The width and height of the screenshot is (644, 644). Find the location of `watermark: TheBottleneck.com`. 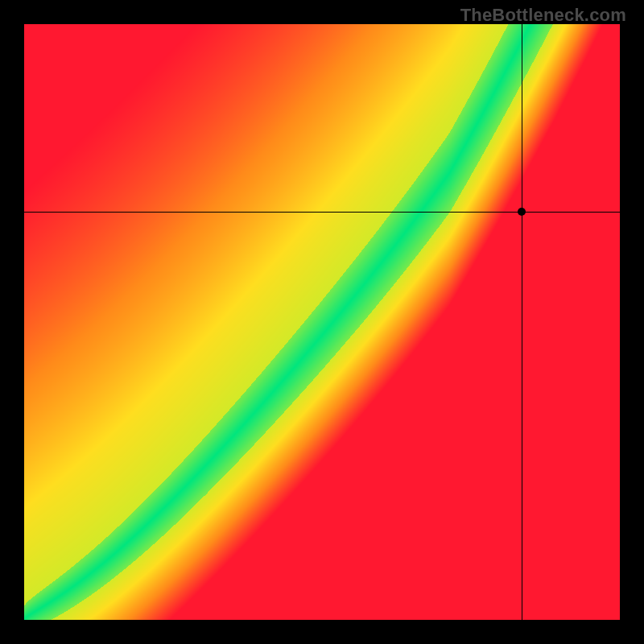

watermark: TheBottleneck.com is located at coordinates (543, 15).